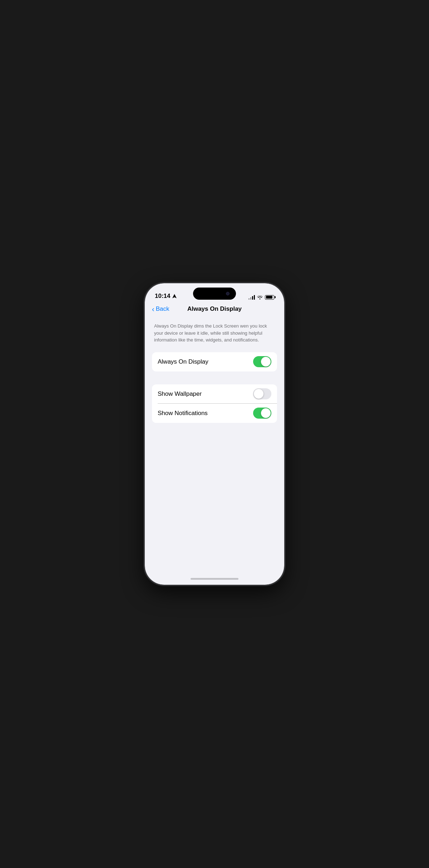 The height and width of the screenshot is (868, 429). I want to click on page-title: Always On Display, so click(214, 309).